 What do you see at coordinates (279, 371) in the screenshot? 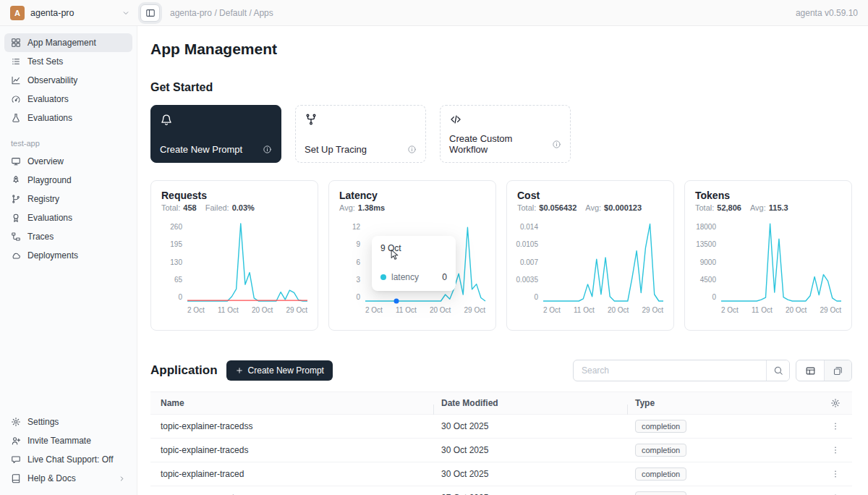
I see `create-new-prompt-button: Create New Prompt` at bounding box center [279, 371].